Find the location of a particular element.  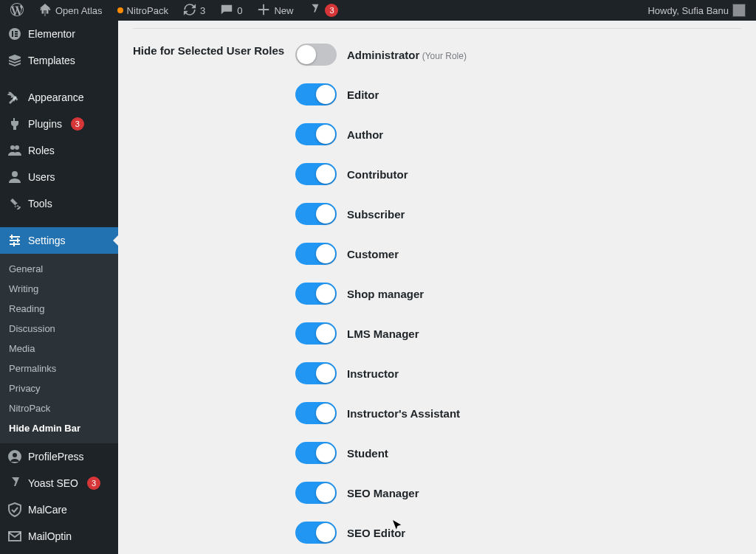

badge: 3 is located at coordinates (78, 124).